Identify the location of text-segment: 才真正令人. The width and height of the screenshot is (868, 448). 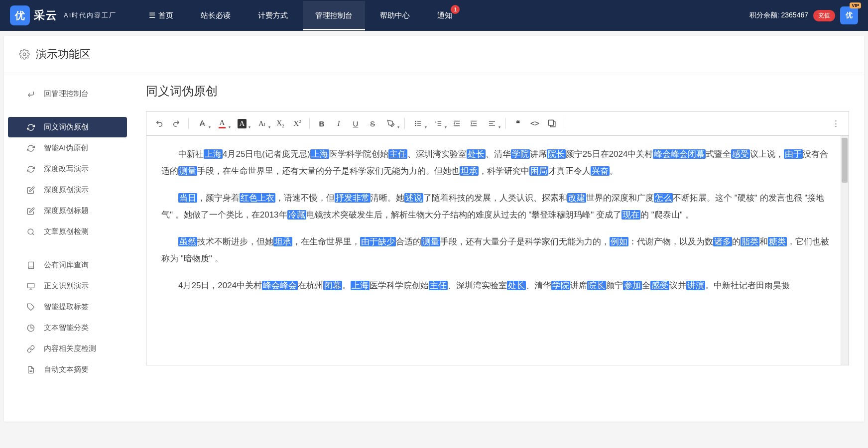
(570, 171).